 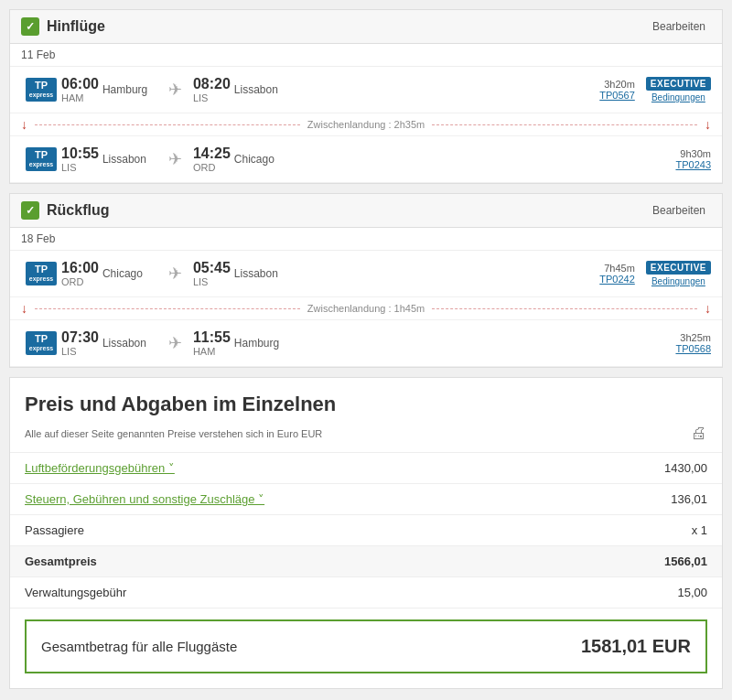 What do you see at coordinates (311, 90) in the screenshot?
I see `hinflug-flight1-times: 06:00 HAM Hamburg ✈ 08:20 LIS Lissabon` at bounding box center [311, 90].